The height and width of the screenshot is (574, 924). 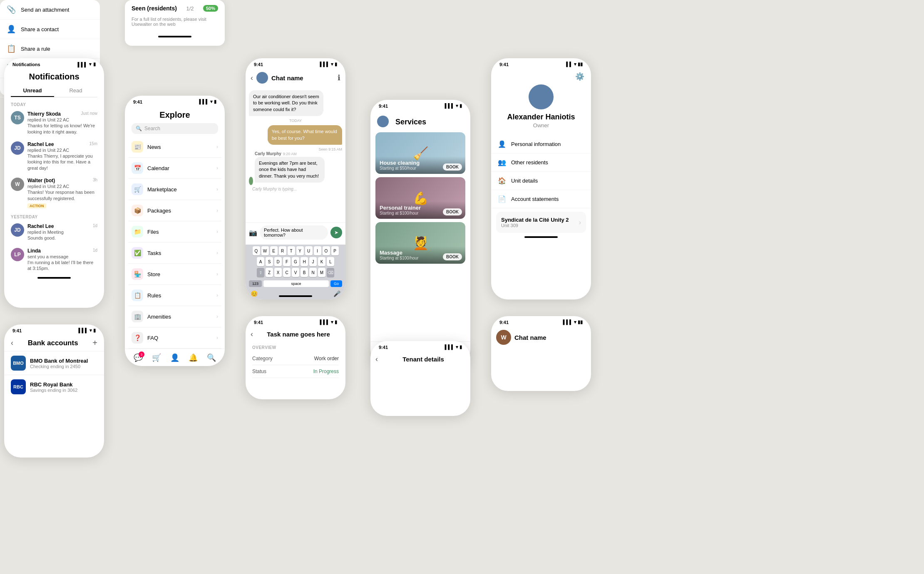 I want to click on key-b: B, so click(x=304, y=272).